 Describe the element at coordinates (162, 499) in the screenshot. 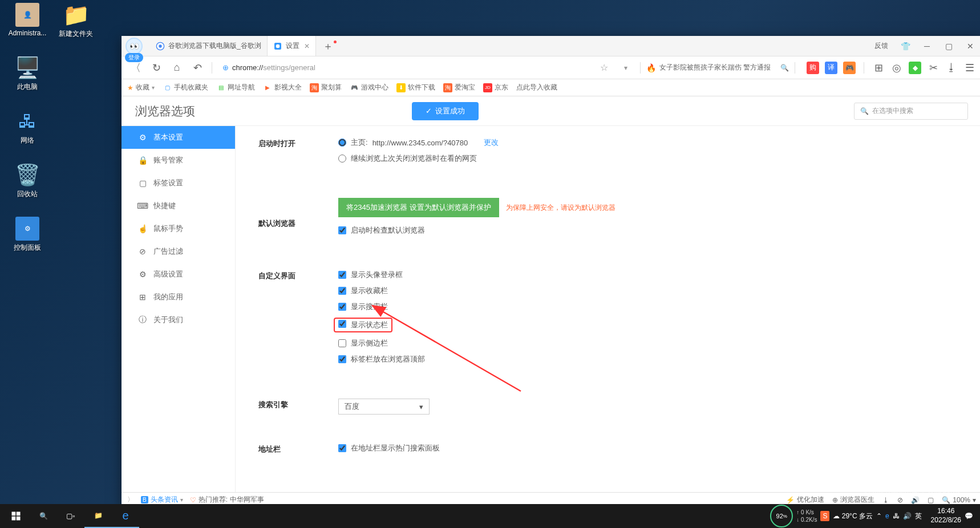

I see `news-link: B头条资讯▾` at that location.